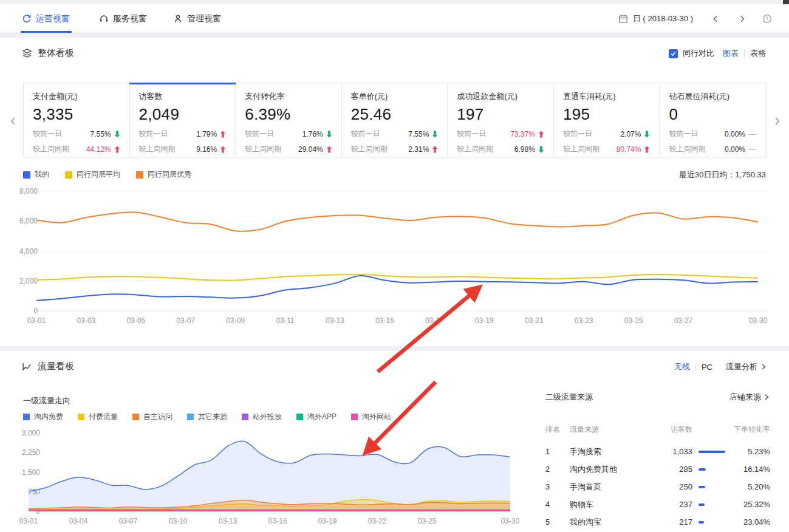 Image resolution: width=789 pixels, height=532 pixels. What do you see at coordinates (500, 120) in the screenshot?
I see `metric-card-4: 成功退款金额(元)197较前一日73.37%较上周同期6.98%` at bounding box center [500, 120].